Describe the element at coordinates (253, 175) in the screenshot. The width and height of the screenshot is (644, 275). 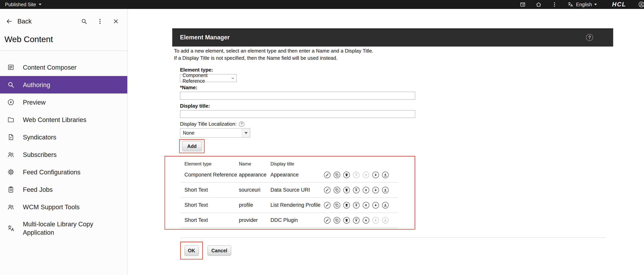
I see `cell-name: appearance` at that location.